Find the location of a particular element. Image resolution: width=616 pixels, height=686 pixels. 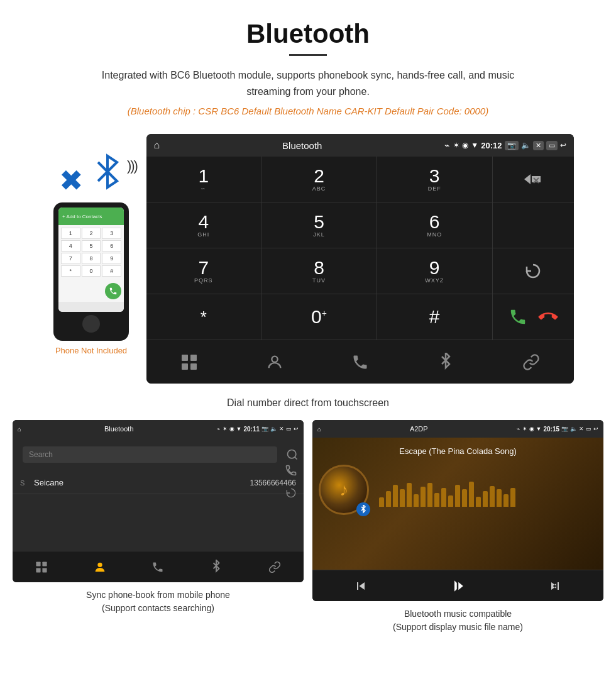

key-letters-5: JKL is located at coordinates (319, 235).